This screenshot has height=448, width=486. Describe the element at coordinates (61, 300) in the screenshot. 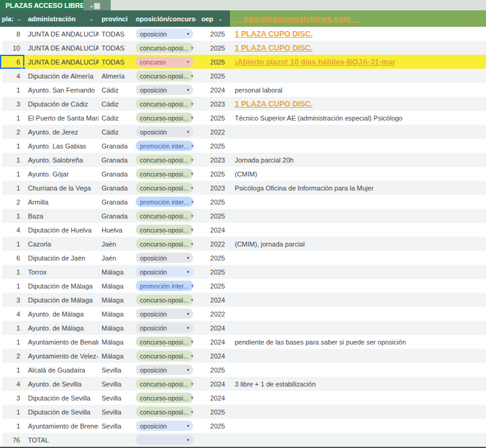

I see `administracion-cell: Diputación de Málaga` at that location.